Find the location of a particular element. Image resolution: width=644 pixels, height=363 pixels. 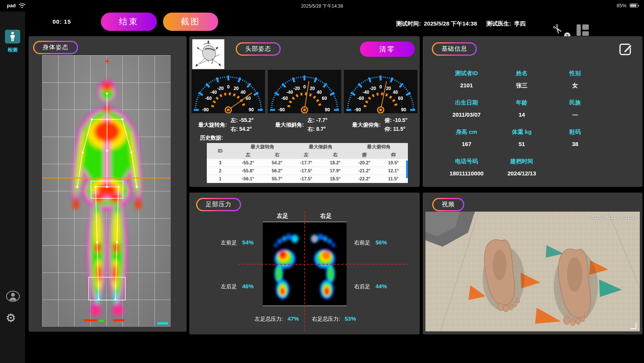

svg-text: 60 is located at coordinates (324, 98).